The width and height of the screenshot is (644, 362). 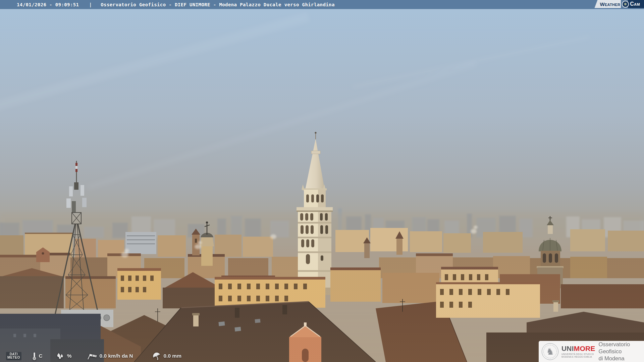 What do you see at coordinates (550, 352) in the screenshot?
I see `unimore-seal-icon: ♞` at bounding box center [550, 352].